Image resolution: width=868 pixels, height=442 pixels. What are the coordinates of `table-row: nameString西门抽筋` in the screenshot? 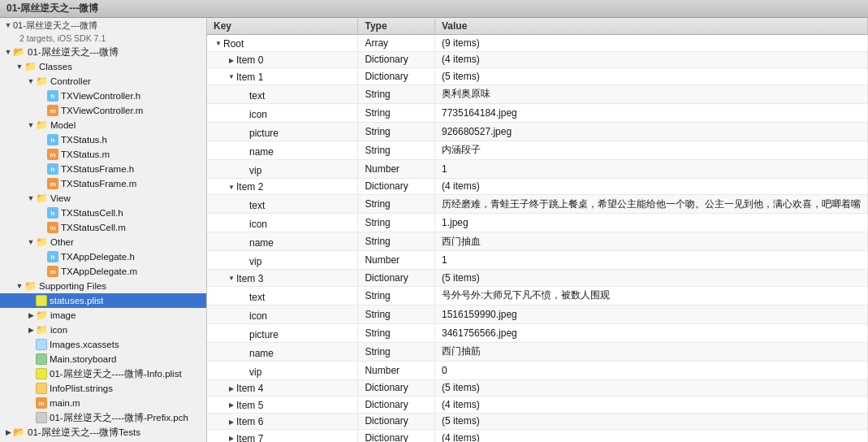 It's located at (538, 351).